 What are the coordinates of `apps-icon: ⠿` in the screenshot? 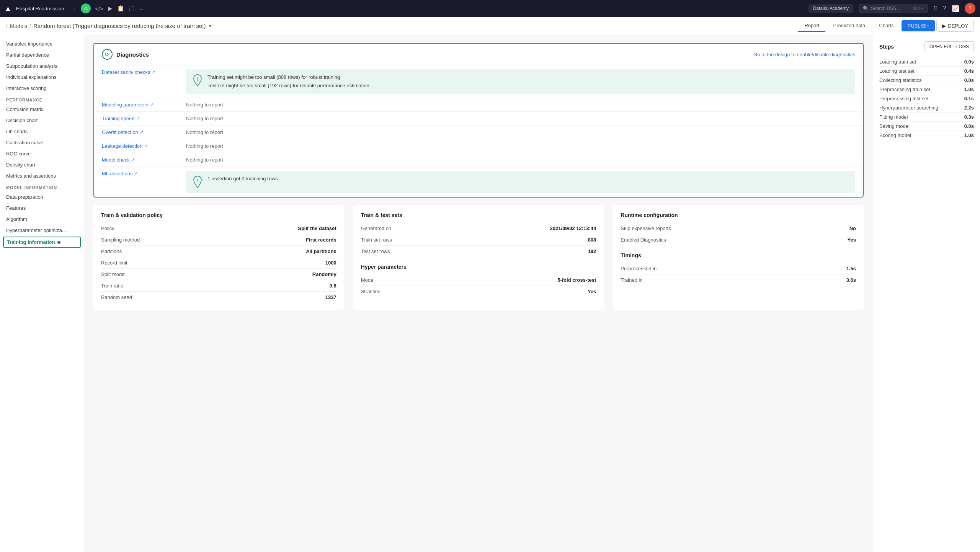 It's located at (935, 8).